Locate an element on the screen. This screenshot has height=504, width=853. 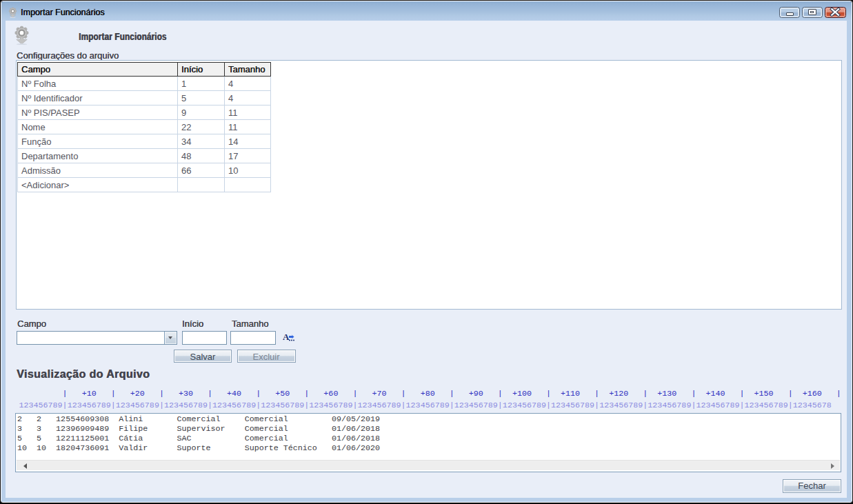
svg-text: A is located at coordinates (286, 336).